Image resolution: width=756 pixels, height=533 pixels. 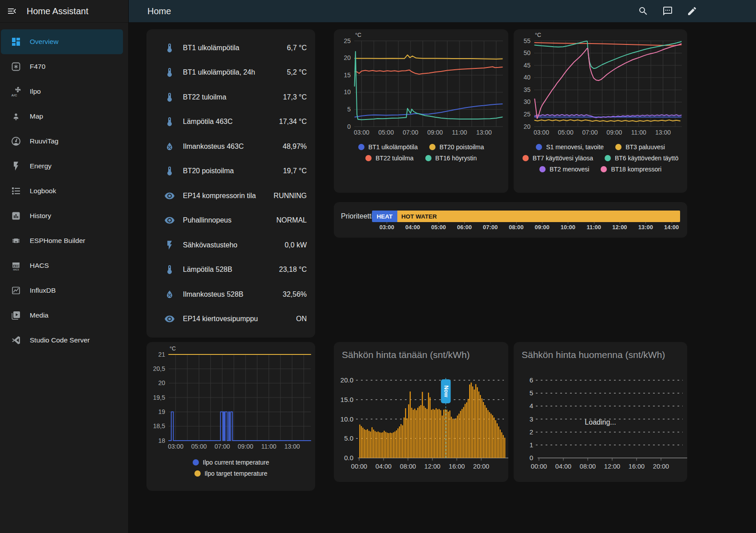 What do you see at coordinates (490, 227) in the screenshot?
I see `timeline-tick-label: 07:00` at bounding box center [490, 227].